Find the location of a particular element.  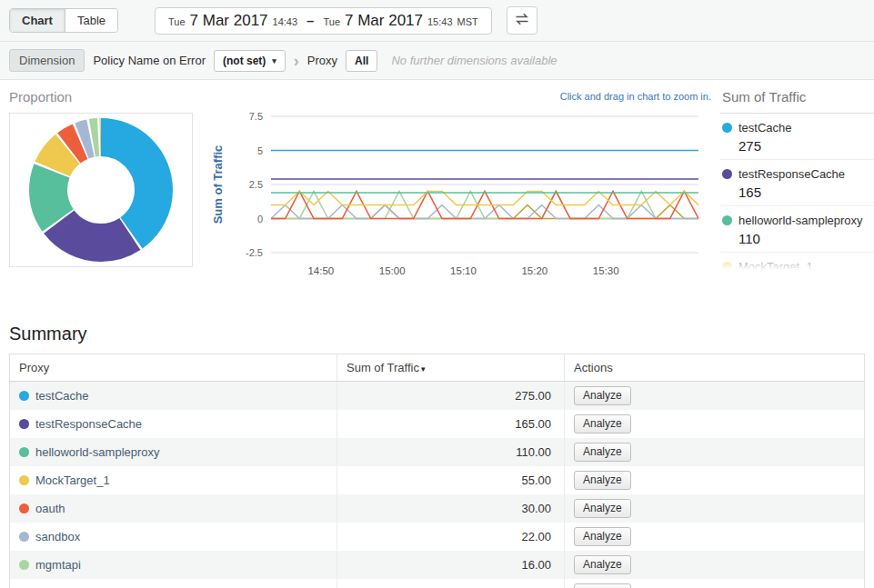

table-row: oauth30.00Analyze is located at coordinates (437, 509).